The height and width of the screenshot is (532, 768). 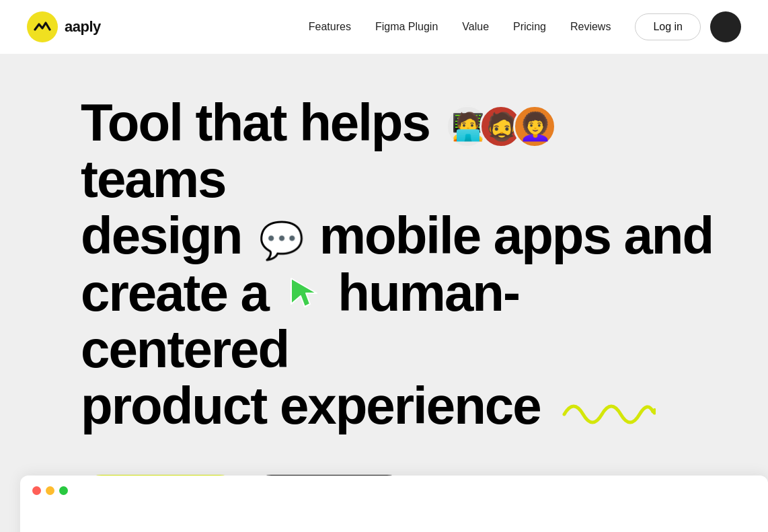 What do you see at coordinates (394, 504) in the screenshot?
I see `browser-preview` at bounding box center [394, 504].